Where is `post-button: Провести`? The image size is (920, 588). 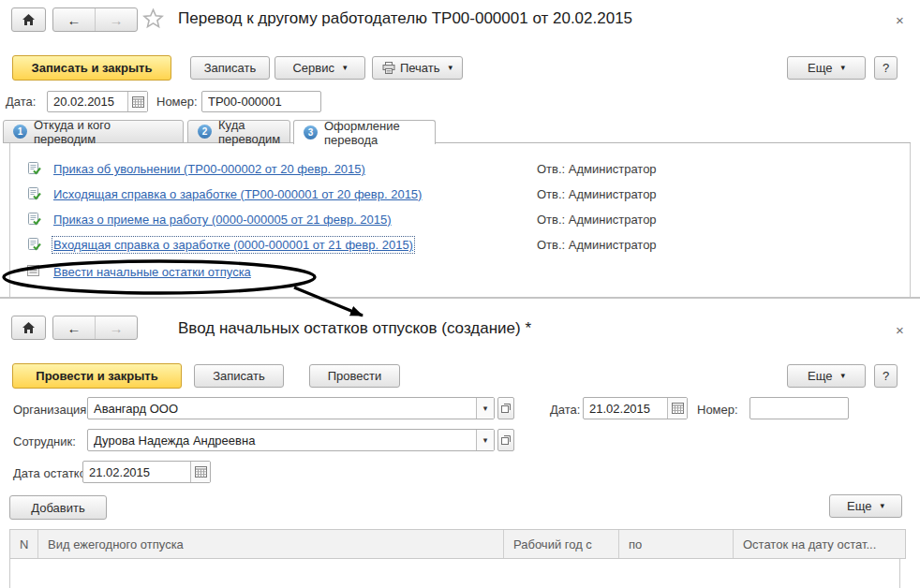 post-button: Провести is located at coordinates (354, 376).